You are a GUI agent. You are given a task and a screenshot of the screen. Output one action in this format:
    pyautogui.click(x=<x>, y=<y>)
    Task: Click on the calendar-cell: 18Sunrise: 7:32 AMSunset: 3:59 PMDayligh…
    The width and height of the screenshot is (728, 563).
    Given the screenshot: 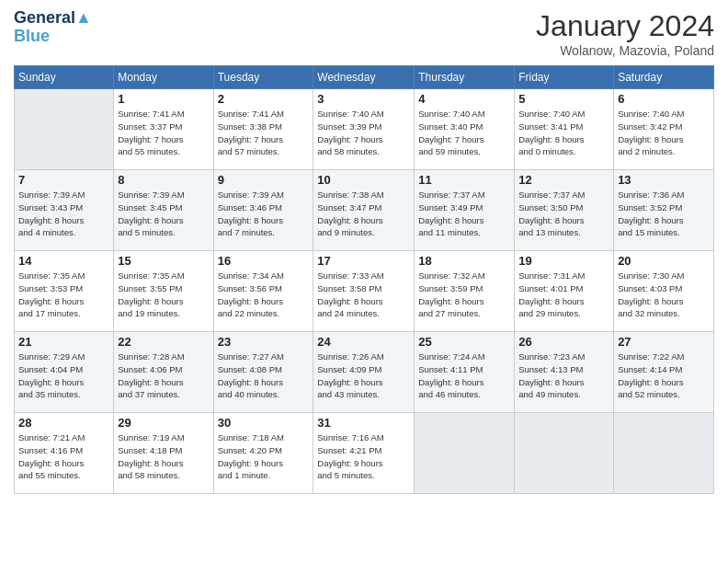 What is the action you would take?
    pyautogui.click(x=465, y=292)
    